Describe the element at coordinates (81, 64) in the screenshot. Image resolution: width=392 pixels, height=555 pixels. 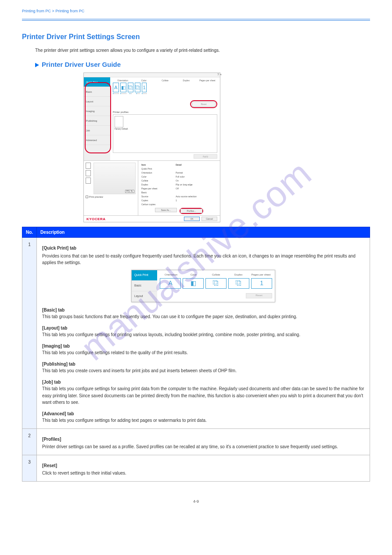
I see `reference-link: Printer Driver User Guide` at that location.